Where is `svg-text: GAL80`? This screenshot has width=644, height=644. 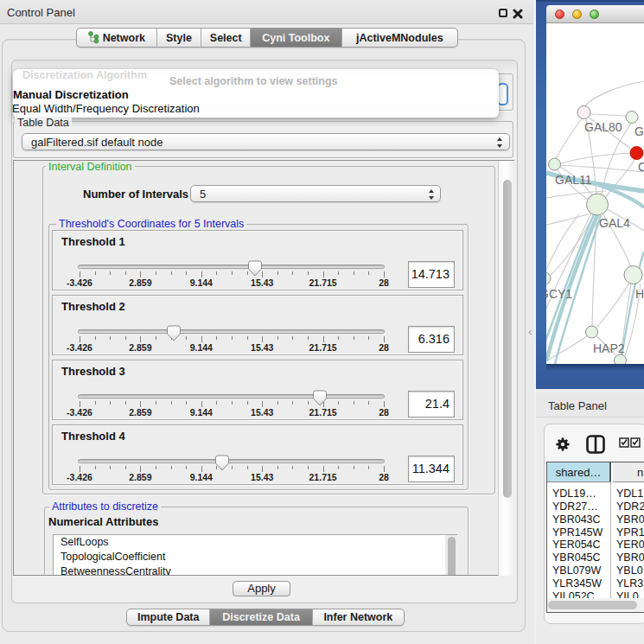
svg-text: GAL80 is located at coordinates (603, 127).